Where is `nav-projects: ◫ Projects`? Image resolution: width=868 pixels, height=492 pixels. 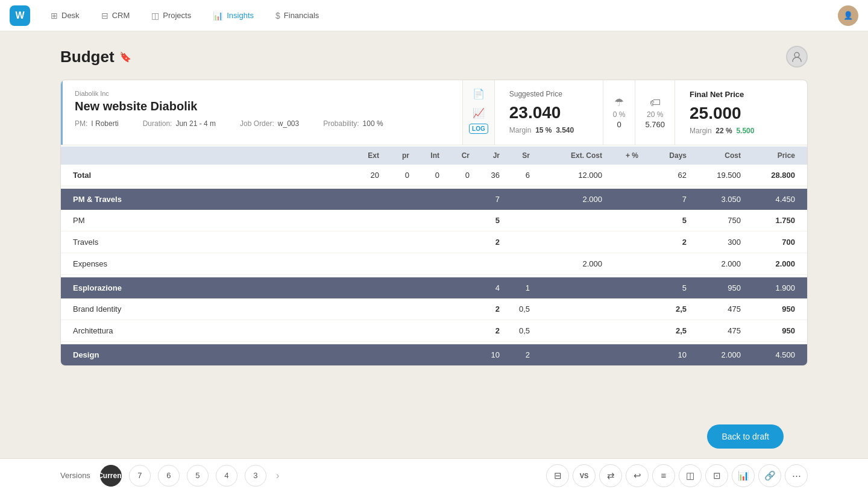
nav-projects: ◫ Projects is located at coordinates (171, 16).